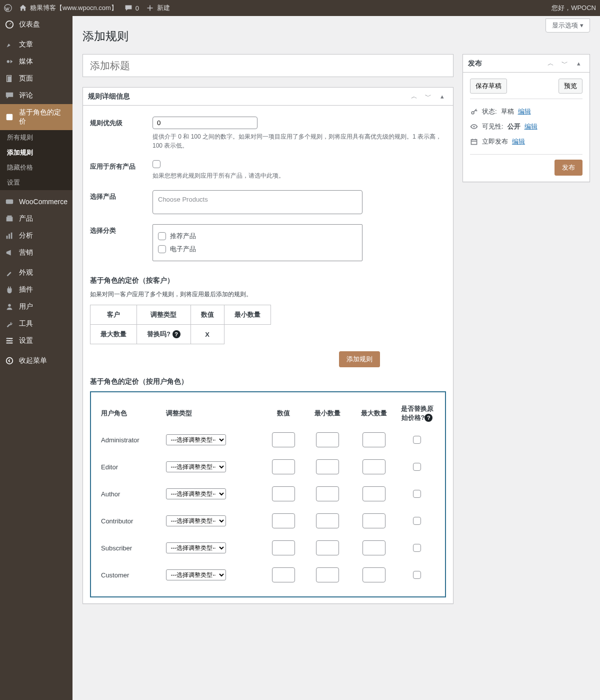 Image resolution: width=600 pixels, height=700 pixels. What do you see at coordinates (36, 307) in the screenshot?
I see `menu-users: 用户` at bounding box center [36, 307].